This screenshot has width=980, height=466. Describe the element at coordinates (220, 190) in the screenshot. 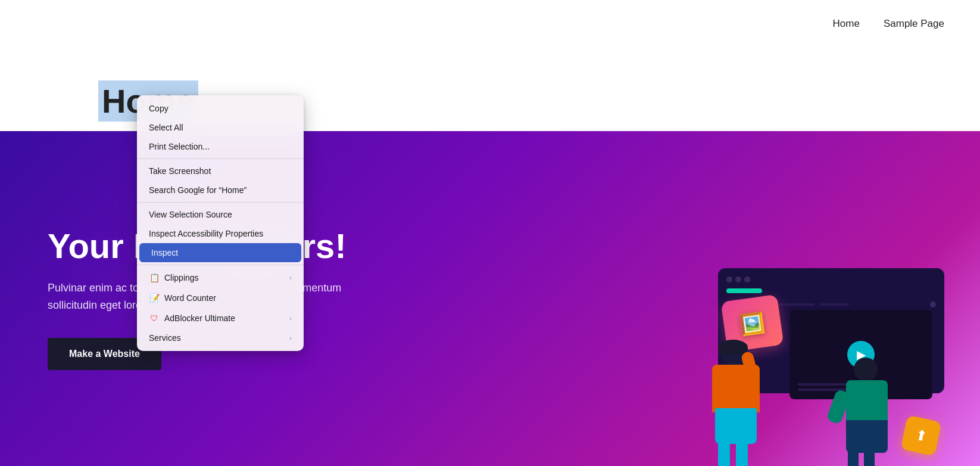

I see `context-menu-search-google: Search Google for “Home”` at that location.